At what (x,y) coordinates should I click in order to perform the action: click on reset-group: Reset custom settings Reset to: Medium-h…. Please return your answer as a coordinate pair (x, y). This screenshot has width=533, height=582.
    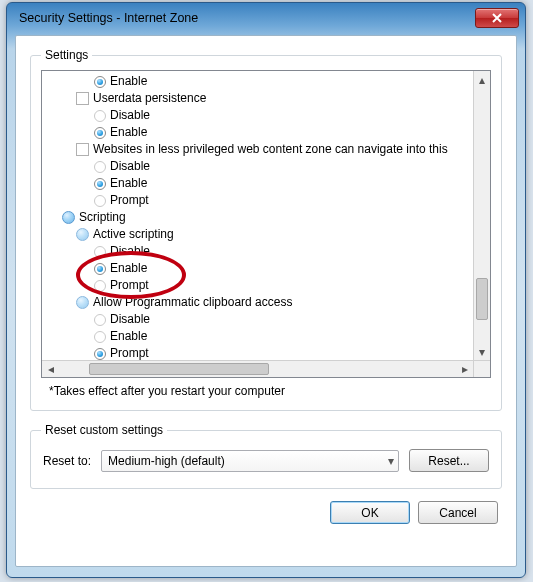
    Looking at the image, I should click on (266, 456).